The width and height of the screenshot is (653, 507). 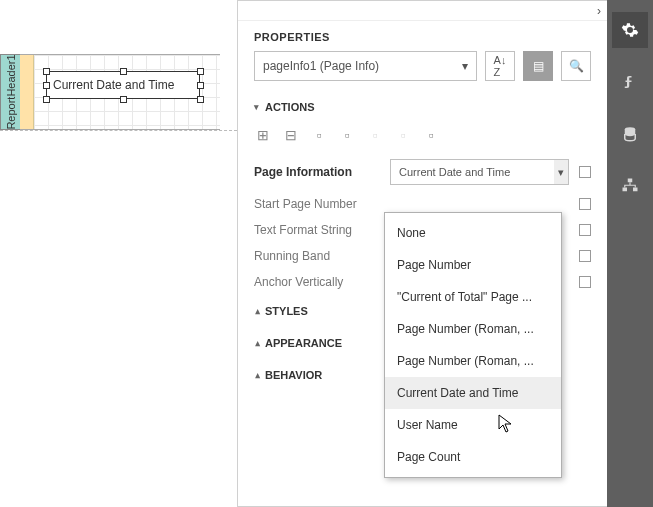 I want to click on section-behavior-label: BEHAVIOR, so click(x=294, y=375).